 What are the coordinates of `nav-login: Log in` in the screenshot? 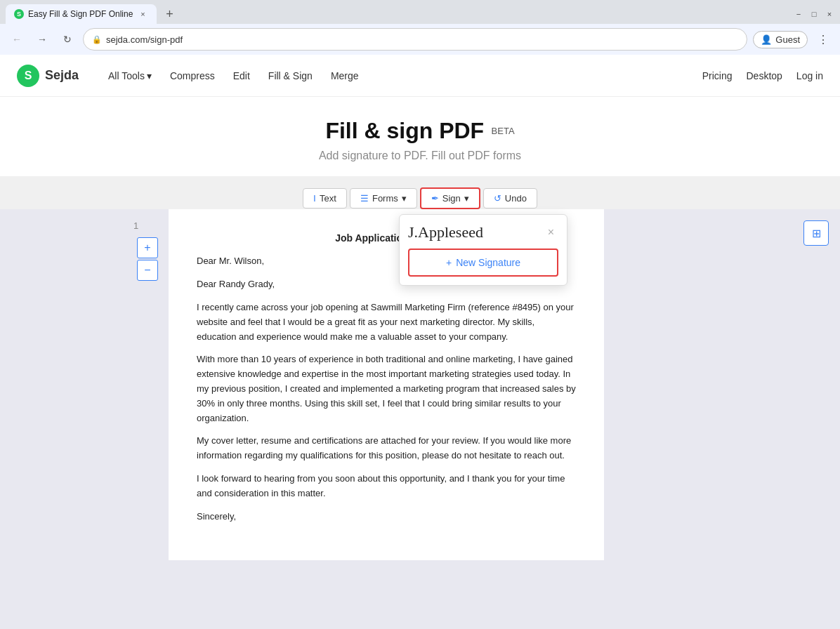 It's located at (810, 76).